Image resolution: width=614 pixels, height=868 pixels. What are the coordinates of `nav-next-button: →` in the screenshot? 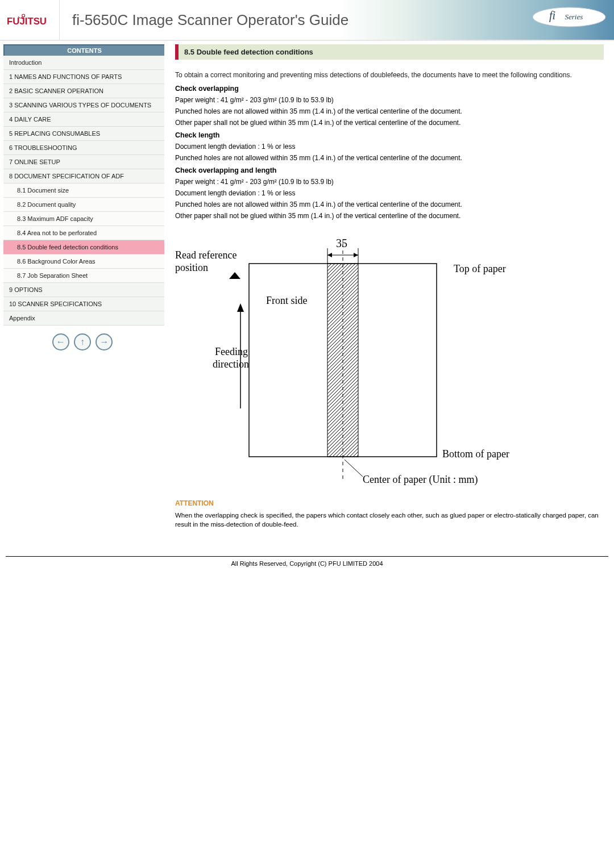 It's located at (104, 342).